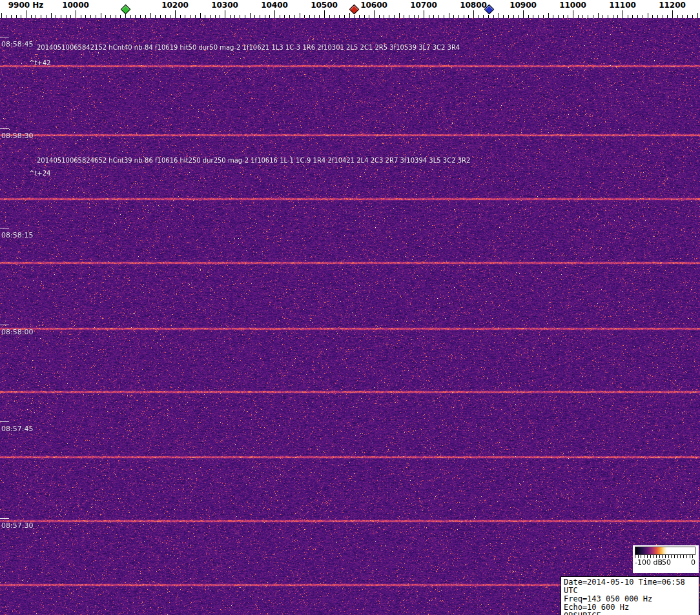 The image size is (700, 615). What do you see at coordinates (648, 563) in the screenshot?
I see `db-min-label: -100 dB` at bounding box center [648, 563].